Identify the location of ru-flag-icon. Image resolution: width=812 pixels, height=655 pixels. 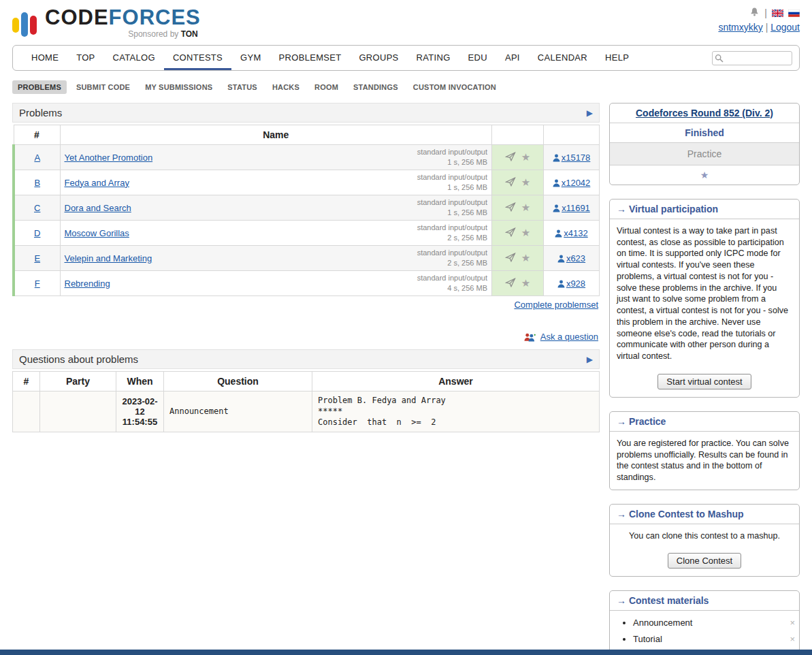
(794, 14).